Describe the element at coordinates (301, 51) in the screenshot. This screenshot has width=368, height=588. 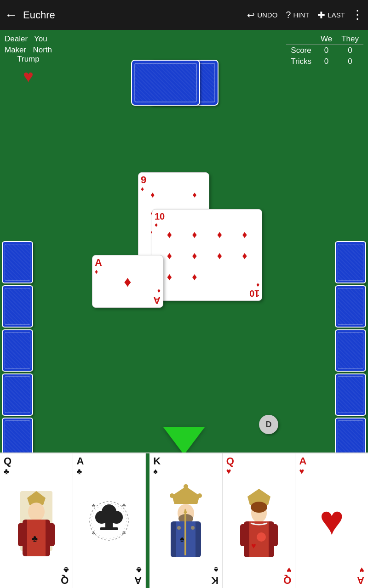
I see `score-row-label: Score` at that location.